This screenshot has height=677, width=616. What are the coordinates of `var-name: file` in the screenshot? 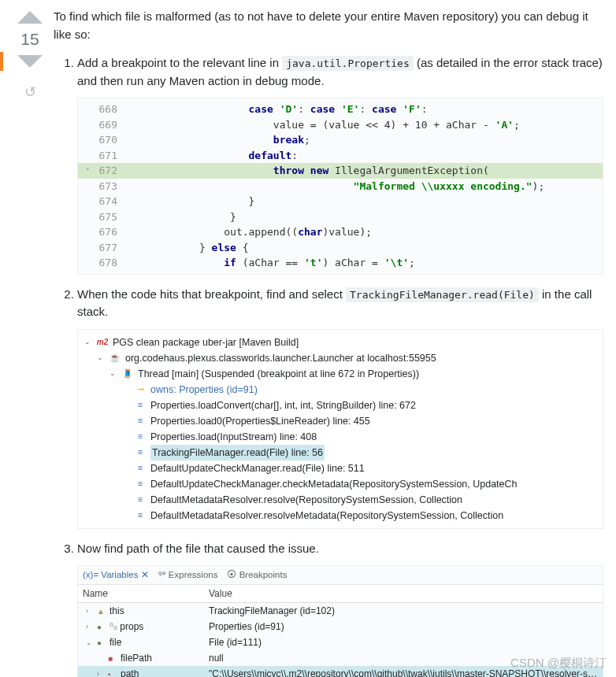 It's located at (115, 642).